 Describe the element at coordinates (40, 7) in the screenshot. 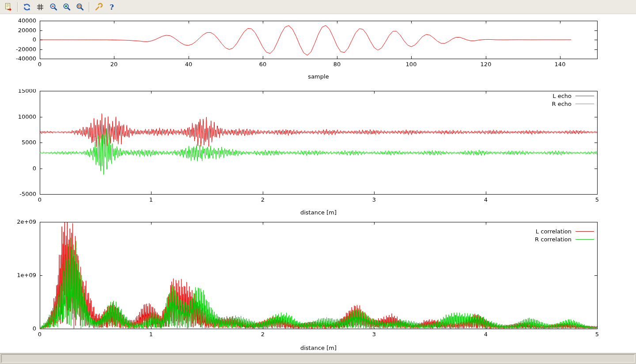

I see `toggle-grid-button` at that location.